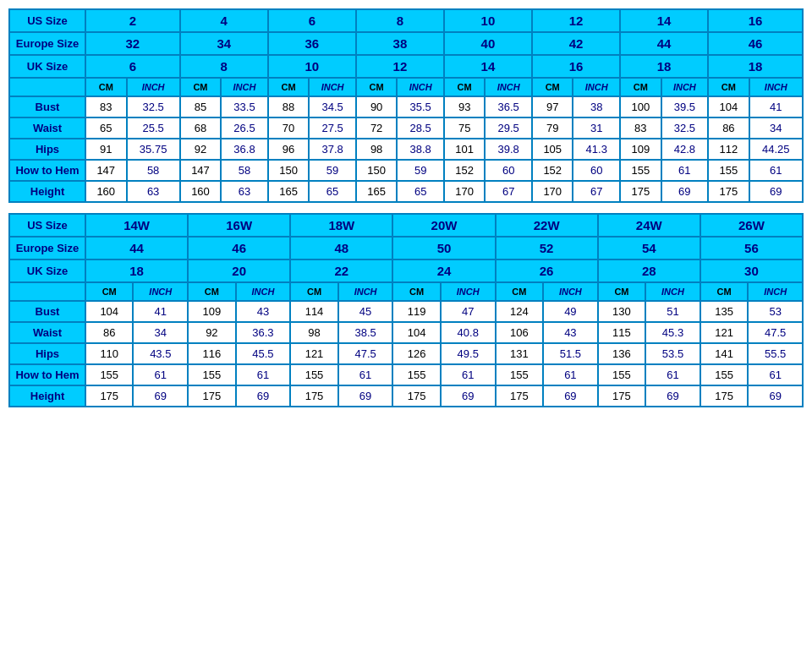 The height and width of the screenshot is (650, 812). Describe the element at coordinates (332, 171) in the screenshot. I see `hem-inch-3: 59` at that location.